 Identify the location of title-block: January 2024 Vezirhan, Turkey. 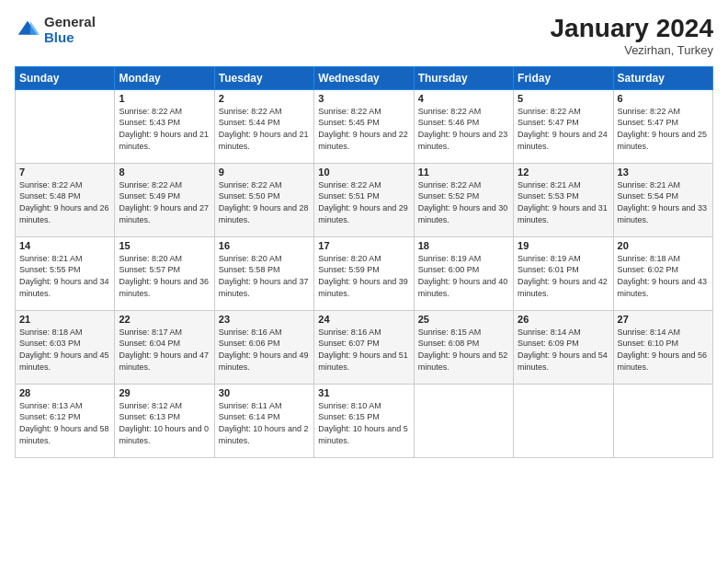
(632, 36).